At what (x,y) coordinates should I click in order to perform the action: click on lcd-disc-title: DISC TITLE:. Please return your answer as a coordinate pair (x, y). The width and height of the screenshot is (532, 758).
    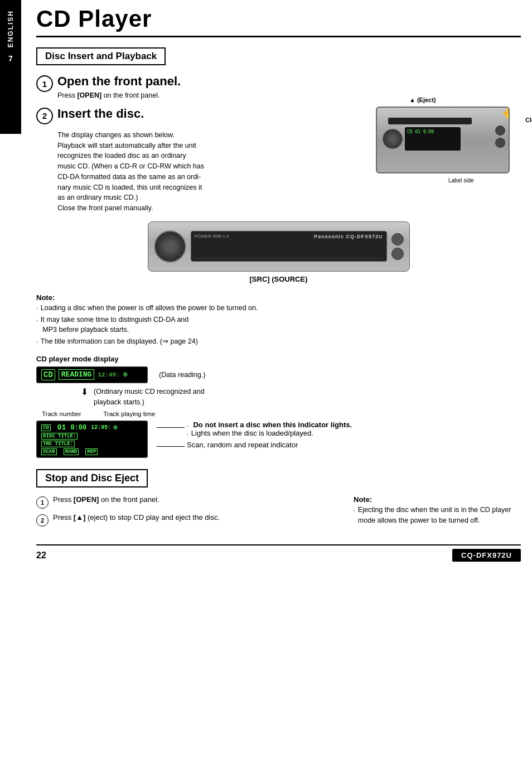
    Looking at the image, I should click on (59, 436).